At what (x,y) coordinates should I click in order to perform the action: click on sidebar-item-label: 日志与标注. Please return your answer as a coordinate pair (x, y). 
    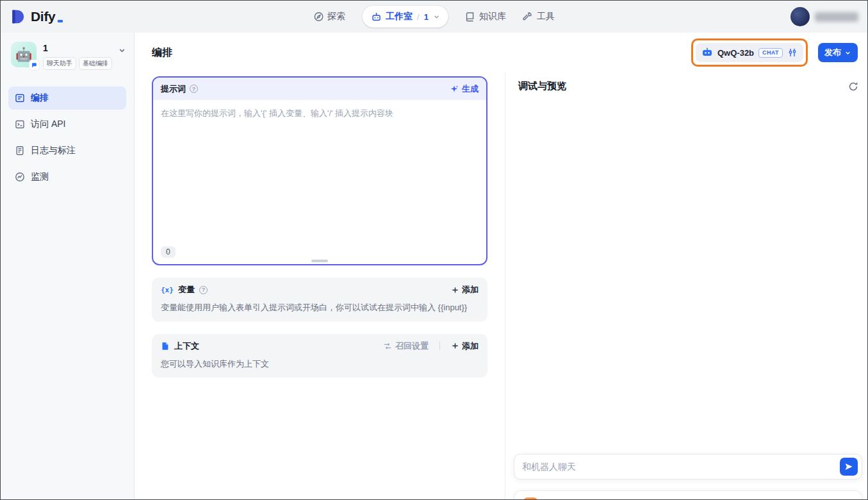
    Looking at the image, I should click on (53, 151).